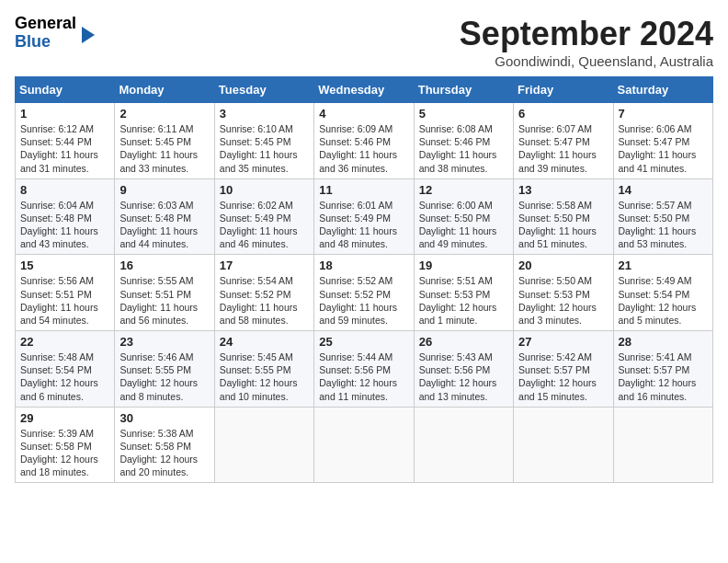 The height and width of the screenshot is (563, 728). Describe the element at coordinates (663, 90) in the screenshot. I see `weekday-header-saturday: Saturday` at that location.